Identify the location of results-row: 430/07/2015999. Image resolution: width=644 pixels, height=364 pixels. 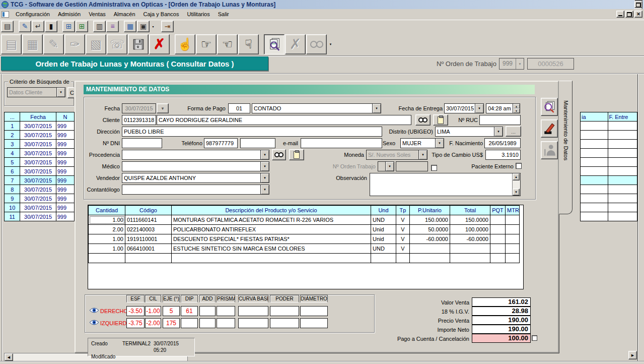
(39, 153).